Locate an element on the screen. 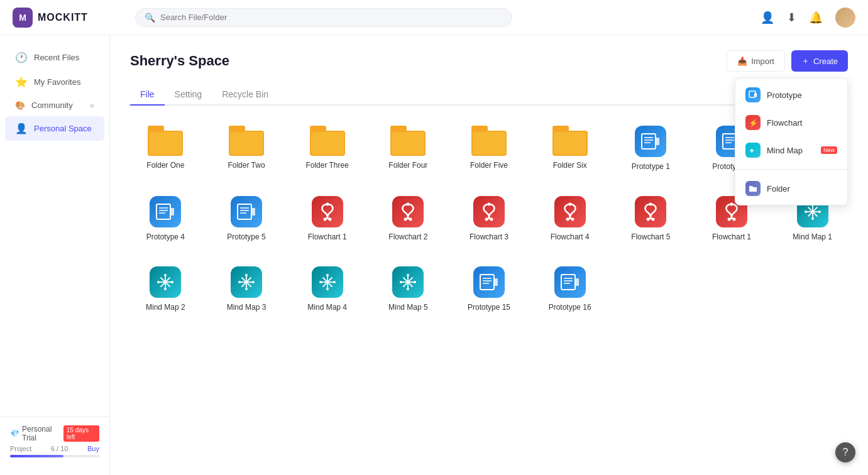 The image size is (868, 475). file-item-flowchart-4: Flowchart 4 is located at coordinates (569, 219).